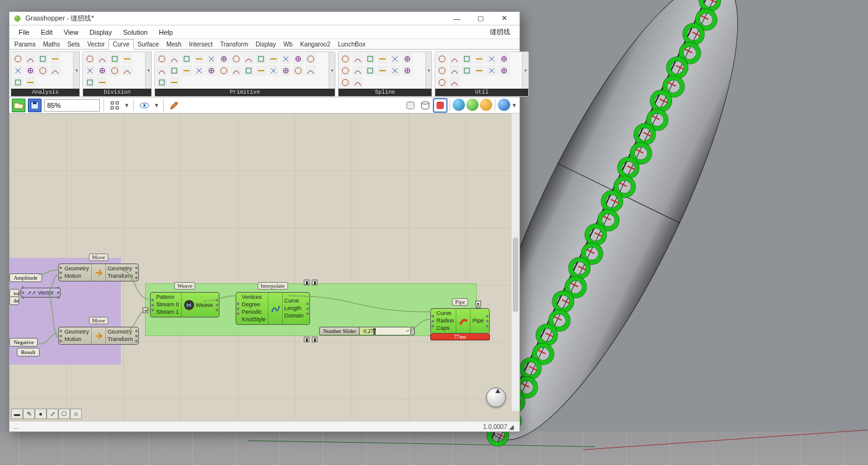 The height and width of the screenshot is (465, 868). What do you see at coordinates (25, 45) in the screenshot?
I see `tab-params: Params` at bounding box center [25, 45].